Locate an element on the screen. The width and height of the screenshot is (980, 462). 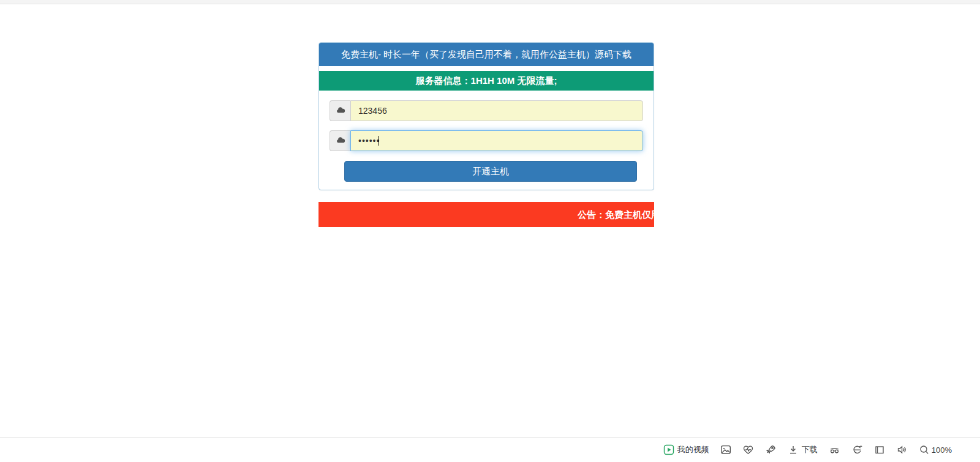
my-videos-label: 我的视频 is located at coordinates (693, 450).